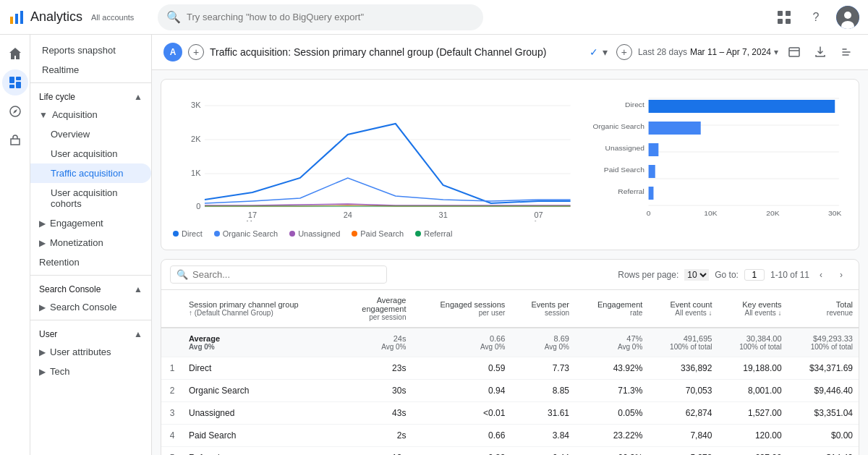 Image resolution: width=868 pixels, height=455 pixels. I want to click on date-range-dates: Mar 11 – Apr 7, 2024, so click(731, 52).